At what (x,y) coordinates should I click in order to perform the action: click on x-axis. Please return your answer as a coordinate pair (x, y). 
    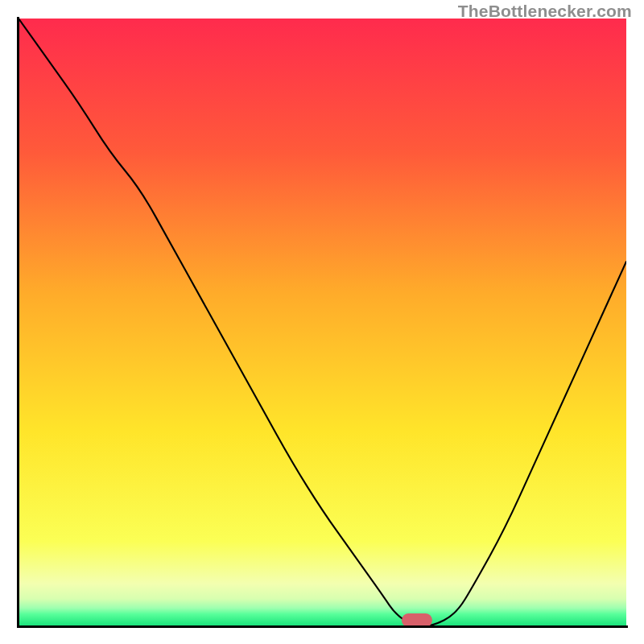
    Looking at the image, I should click on (322, 626).